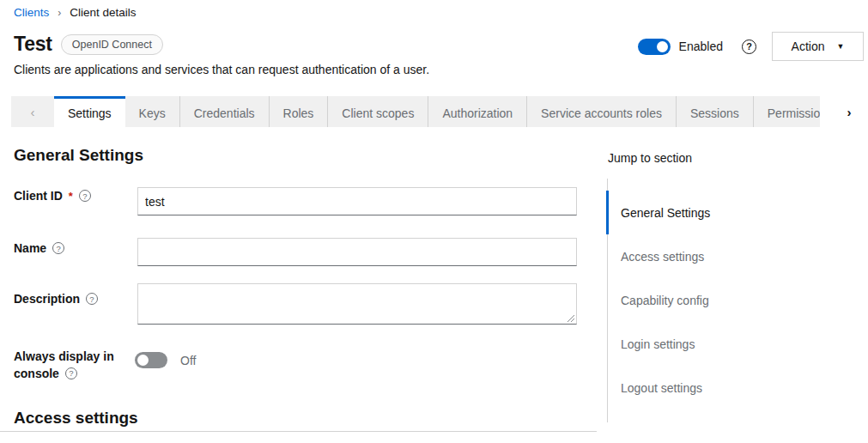 Image resolution: width=868 pixels, height=443 pixels. I want to click on name-label-text: Name, so click(30, 248).